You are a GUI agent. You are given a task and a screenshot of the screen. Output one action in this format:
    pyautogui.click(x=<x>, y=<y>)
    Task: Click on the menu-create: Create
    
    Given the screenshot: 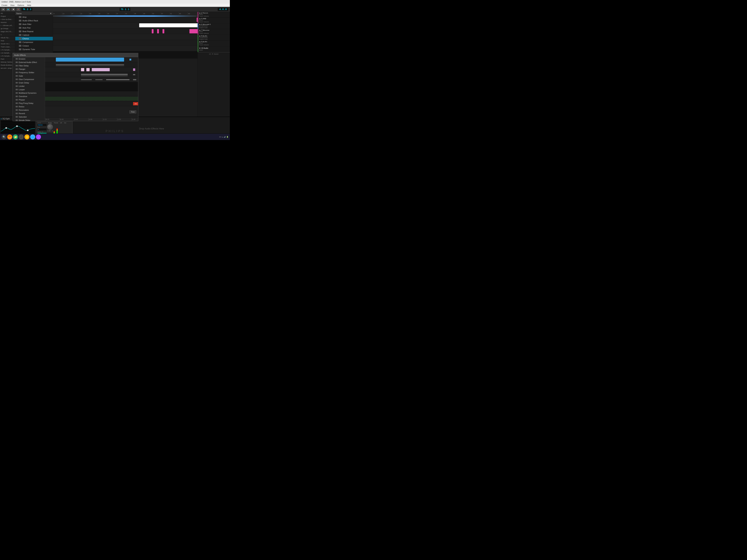 What is the action you would take?
    pyautogui.click(x=4, y=5)
    